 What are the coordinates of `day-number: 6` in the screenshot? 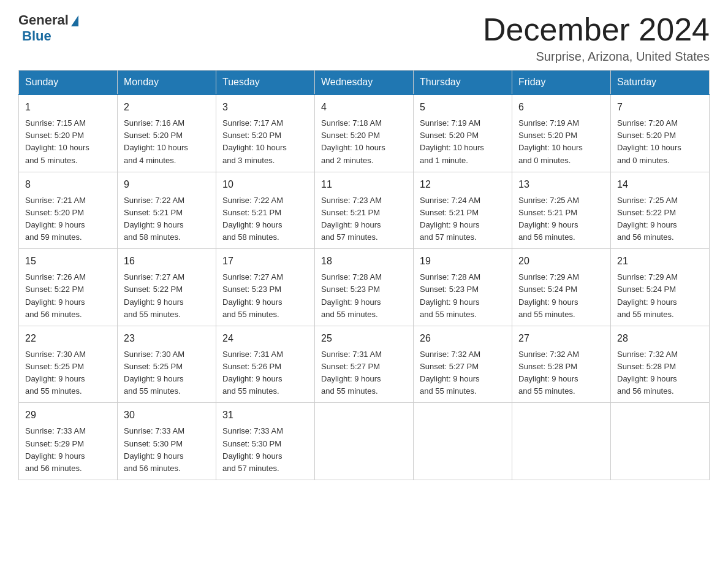 It's located at (561, 107).